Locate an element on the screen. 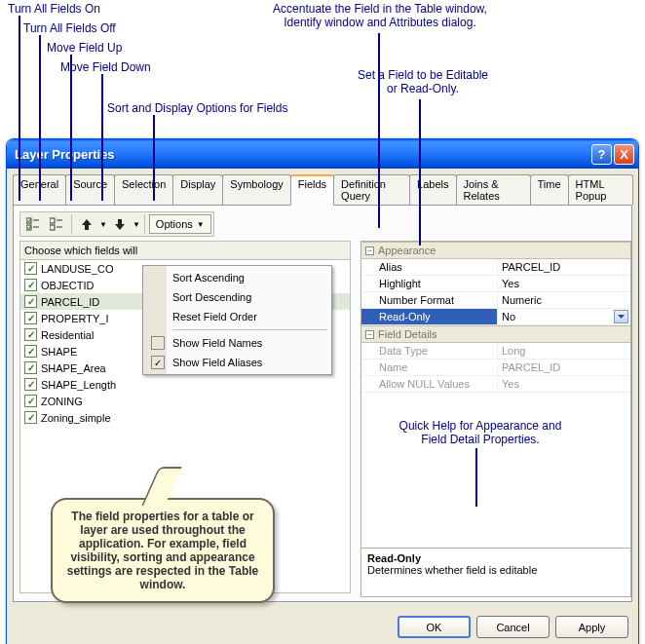 The height and width of the screenshot is (644, 645). tab-symbology: Symbology is located at coordinates (256, 189).